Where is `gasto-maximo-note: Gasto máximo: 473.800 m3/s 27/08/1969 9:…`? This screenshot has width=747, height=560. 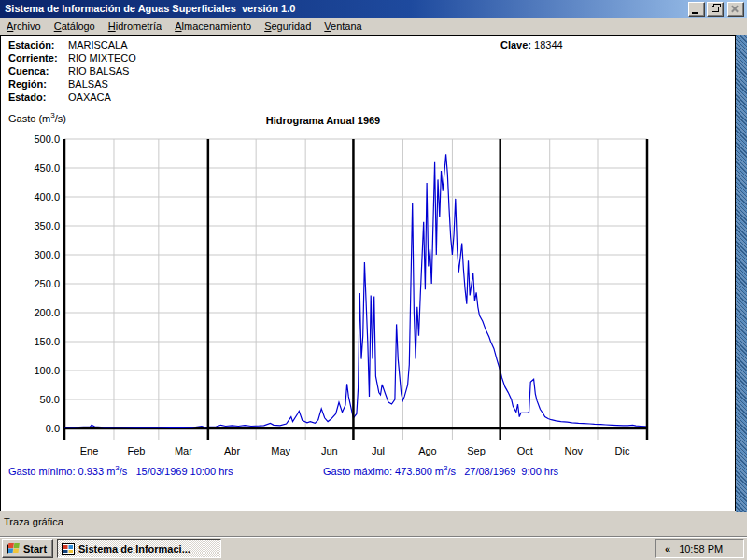
gasto-maximo-note: Gasto máximo: 473.800 m3/s 27/08/1969 9:… is located at coordinates (441, 471).